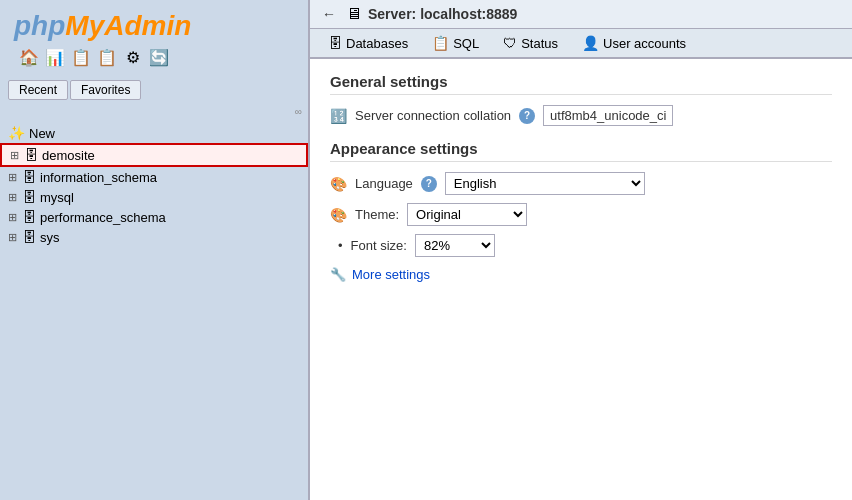  What do you see at coordinates (429, 184) in the screenshot?
I see `language-help-icon: ?` at bounding box center [429, 184].